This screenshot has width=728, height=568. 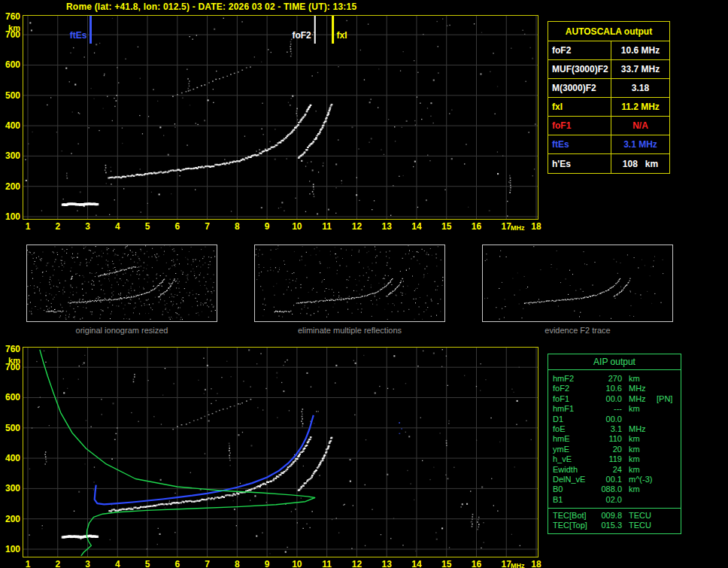 I want to click on aip-row-DelN_vE: DelN_vE00.1m^(-3), so click(x=614, y=480).